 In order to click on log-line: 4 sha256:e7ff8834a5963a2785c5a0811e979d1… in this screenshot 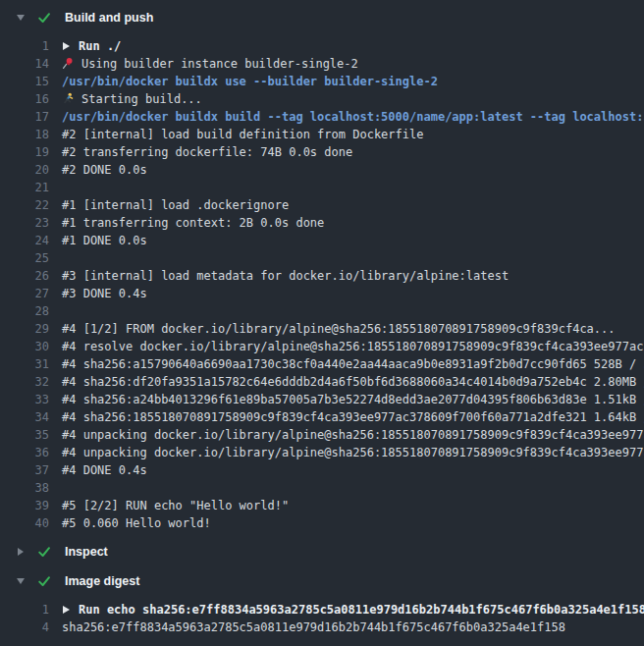, I will do `click(322, 627)`.